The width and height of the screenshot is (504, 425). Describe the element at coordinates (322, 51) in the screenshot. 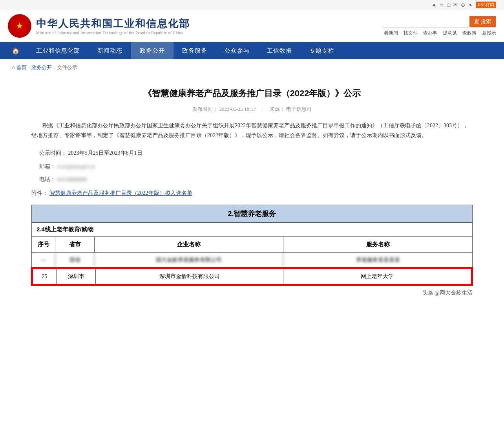

I see `nav-item-special: 专题专栏` at that location.